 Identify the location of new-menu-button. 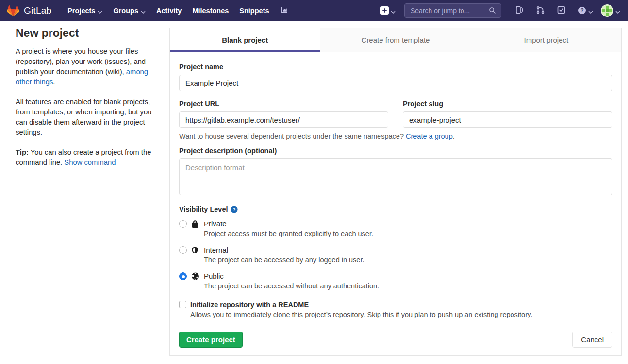
(388, 11).